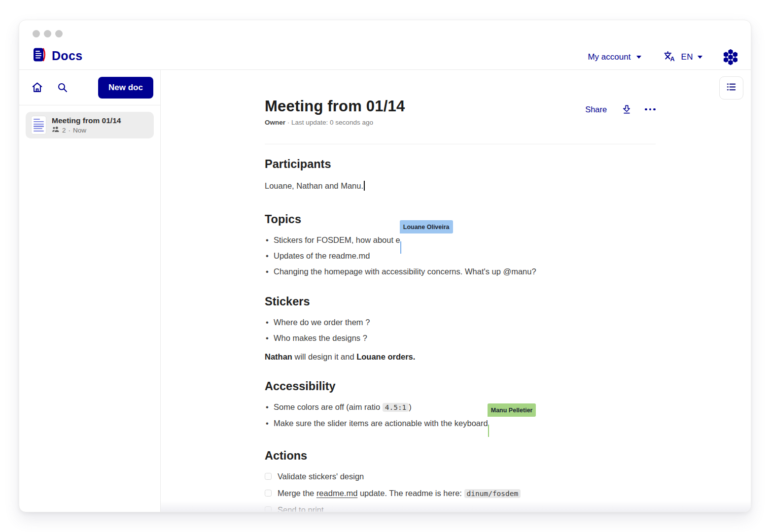  I want to click on note-text: orders., so click(400, 357).